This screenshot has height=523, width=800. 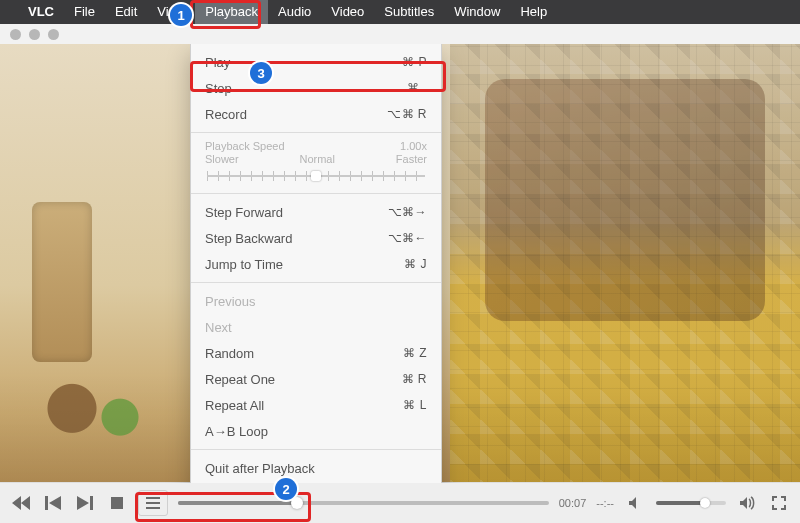 What do you see at coordinates (232, 12) in the screenshot?
I see `menubar-item-playback: Playback` at bounding box center [232, 12].